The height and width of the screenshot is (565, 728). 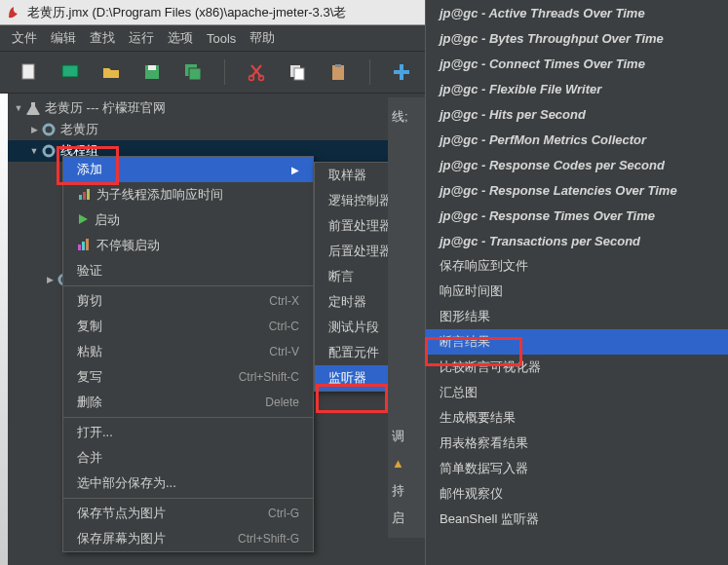 What do you see at coordinates (193, 72) in the screenshot?
I see `save-all-icon` at bounding box center [193, 72].